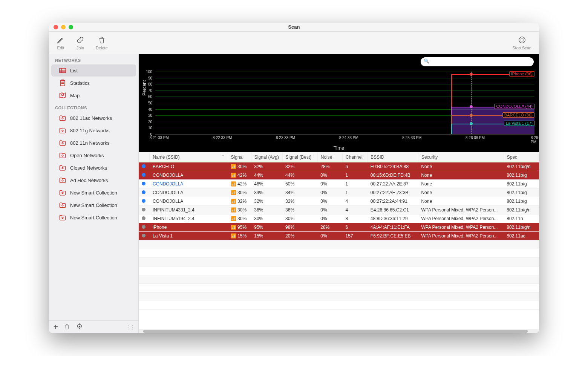 The image size is (588, 389). Describe the element at coordinates (93, 83) in the screenshot. I see `sidebar-item-statistics: Statistics` at that location.